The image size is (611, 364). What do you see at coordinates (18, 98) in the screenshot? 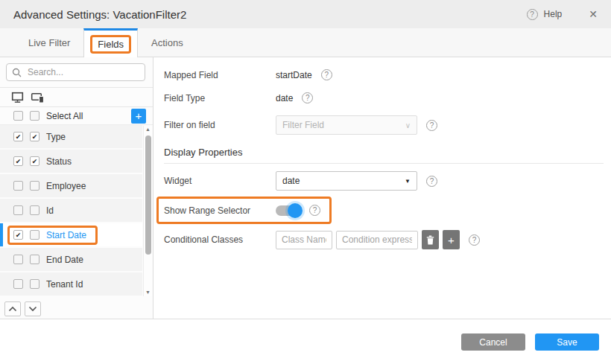
I see `desktop-icon` at bounding box center [18, 98].